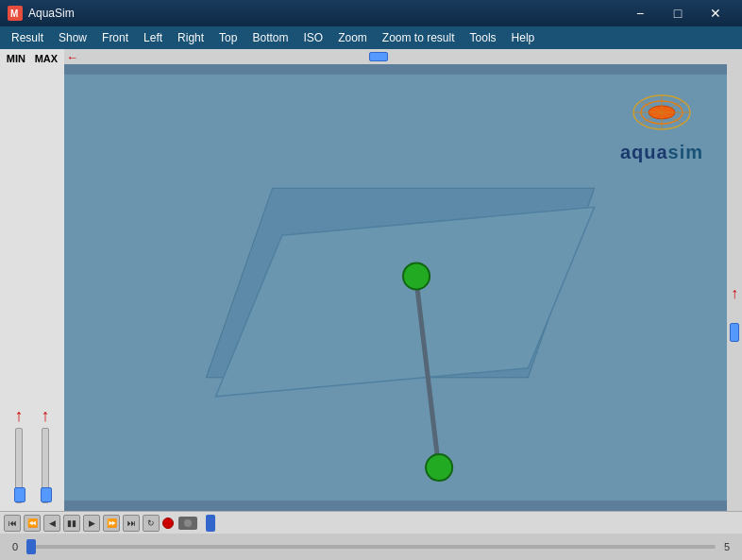 Image resolution: width=742 pixels, height=560 pixels. I want to click on min-label: MIN, so click(16, 59).